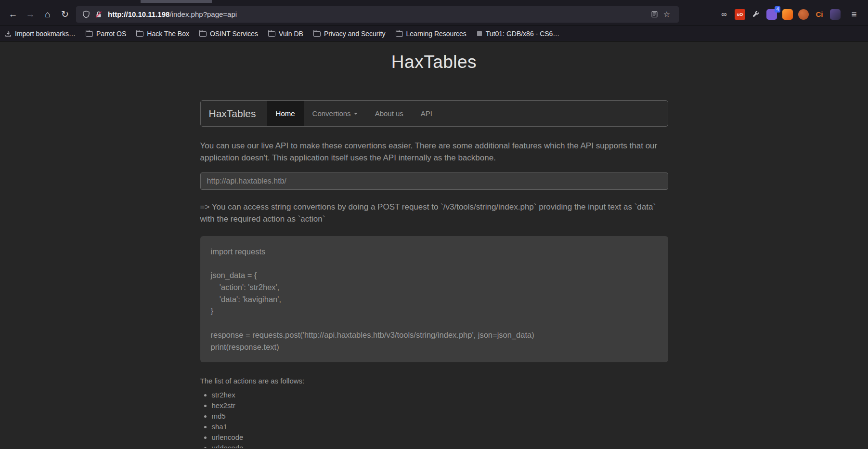 Image resolution: width=868 pixels, height=449 pixels. What do you see at coordinates (8, 34) in the screenshot?
I see `import-bookmarks-icon` at bounding box center [8, 34].